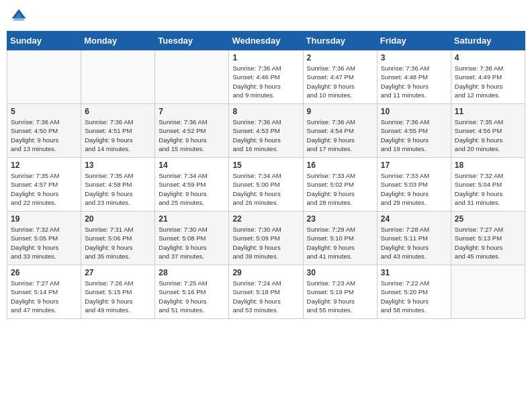  I want to click on day-cell: 25Sunrise: 7:27 AM Sunset: 5:13 PM Dayli…, so click(488, 238).